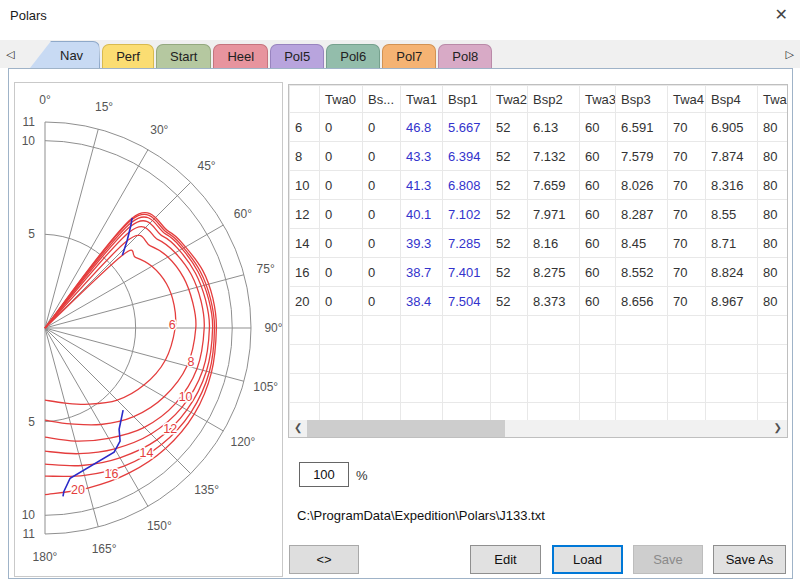 This screenshot has width=800, height=580. What do you see at coordinates (790, 54) in the screenshot?
I see `tab-scroll-right-icon: ▷` at bounding box center [790, 54].